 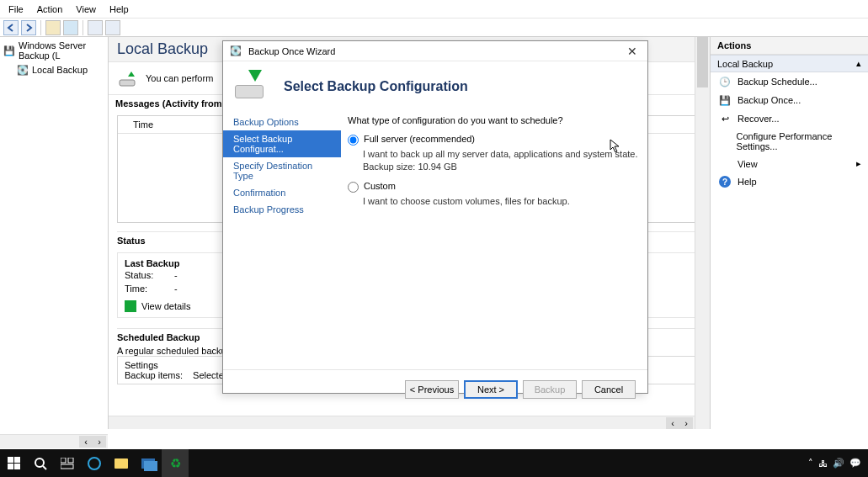 What do you see at coordinates (434, 28) in the screenshot?
I see `toolbar` at bounding box center [434, 28].